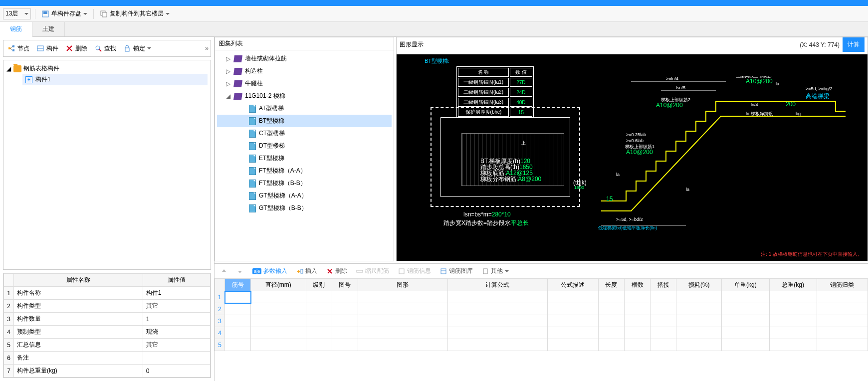  What do you see at coordinates (107, 293) in the screenshot?
I see `prop-row: 1构件名称构件1` at bounding box center [107, 293].